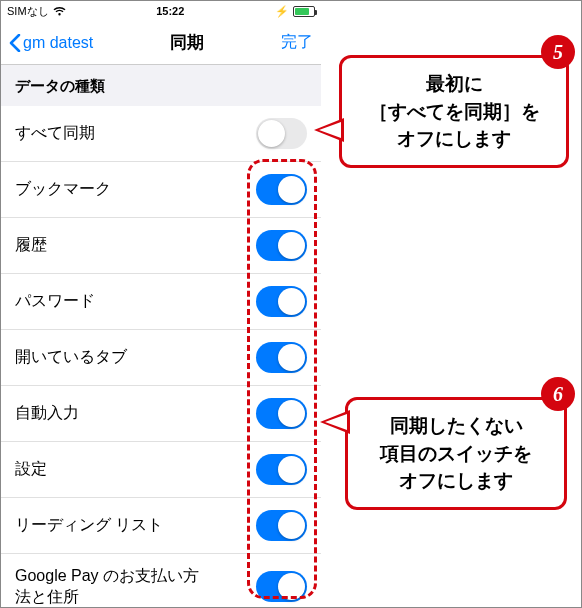 Image resolution: width=582 pixels, height=608 pixels. Describe the element at coordinates (161, 43) in the screenshot. I see `nav-bar: gm datest 同期 完了` at that location.